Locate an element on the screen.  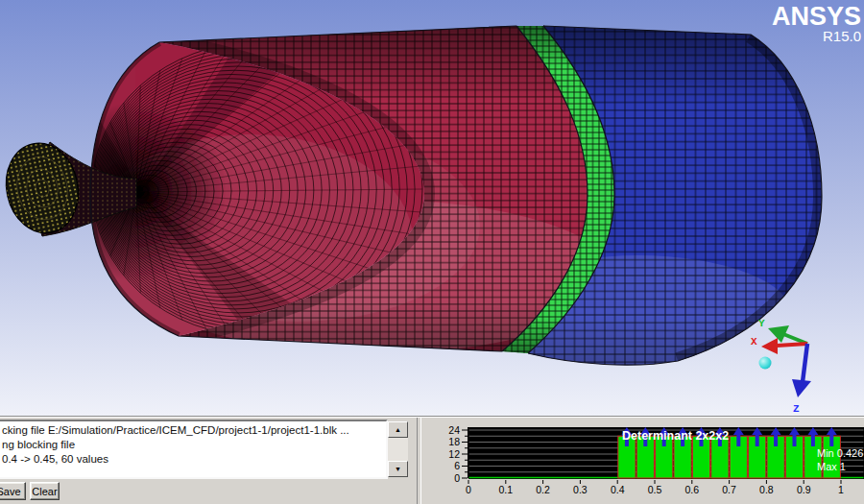
arrow-down-icon: ▼ is located at coordinates (397, 468).